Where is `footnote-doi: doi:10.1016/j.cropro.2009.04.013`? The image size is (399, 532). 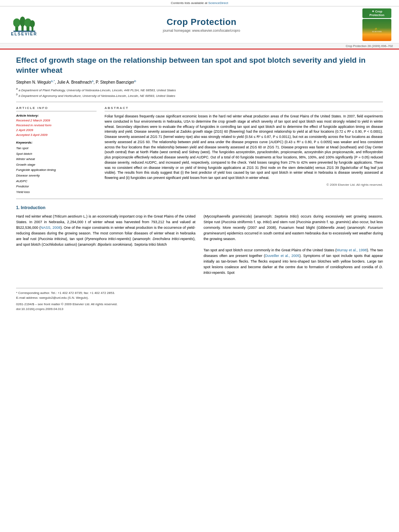
footnote-doi: doi:10.1016/j.cropro.2009.04.013 is located at coordinates (200, 309).